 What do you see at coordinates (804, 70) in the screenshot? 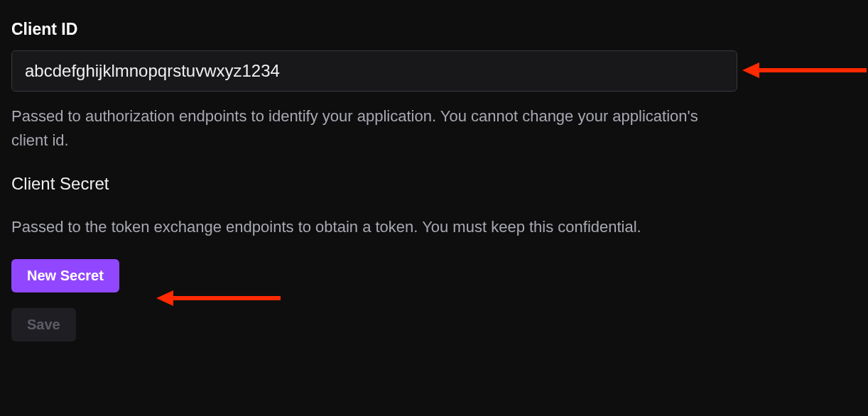
I see `annotation-arrow-icon` at bounding box center [804, 70].